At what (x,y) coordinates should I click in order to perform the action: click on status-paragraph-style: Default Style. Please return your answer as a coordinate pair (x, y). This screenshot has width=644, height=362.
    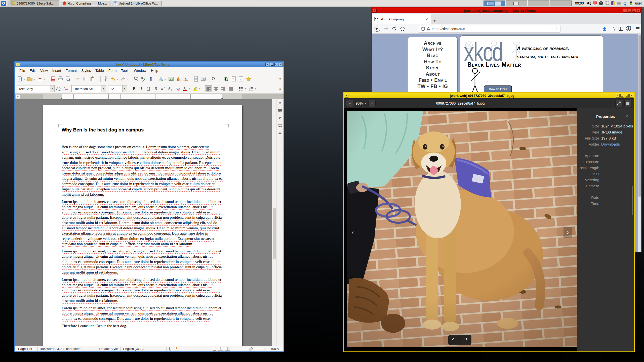
    Looking at the image, I should click on (109, 349).